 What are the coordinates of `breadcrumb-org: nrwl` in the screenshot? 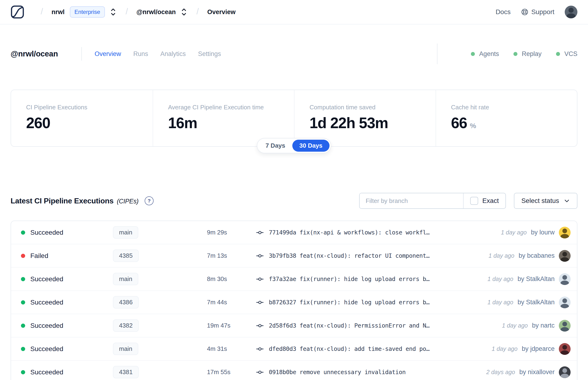 It's located at (58, 12).